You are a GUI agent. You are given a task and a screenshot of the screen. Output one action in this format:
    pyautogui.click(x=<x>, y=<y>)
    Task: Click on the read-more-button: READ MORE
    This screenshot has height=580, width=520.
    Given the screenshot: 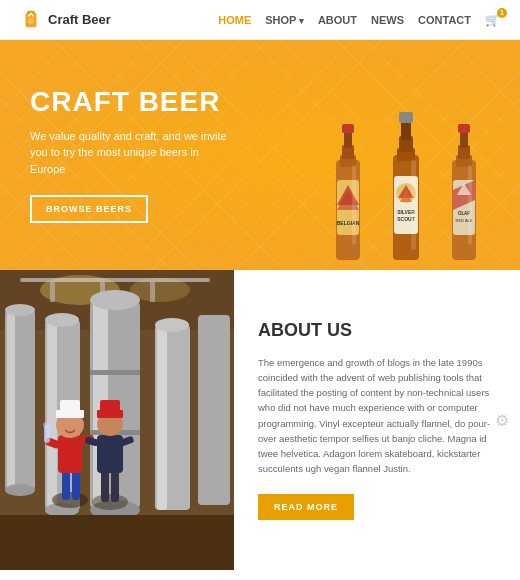 What is the action you would take?
    pyautogui.click(x=306, y=507)
    